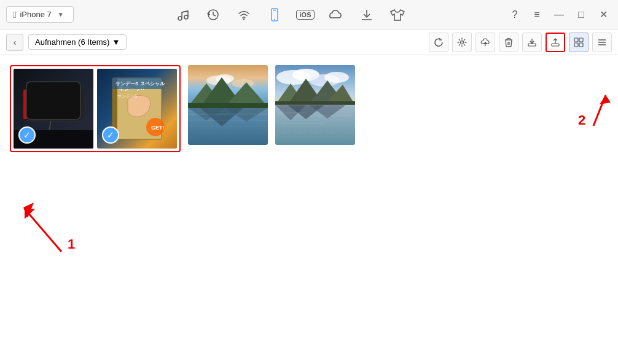  What do you see at coordinates (290, 15) in the screenshot?
I see `top-nav-icons: iOS` at bounding box center [290, 15].